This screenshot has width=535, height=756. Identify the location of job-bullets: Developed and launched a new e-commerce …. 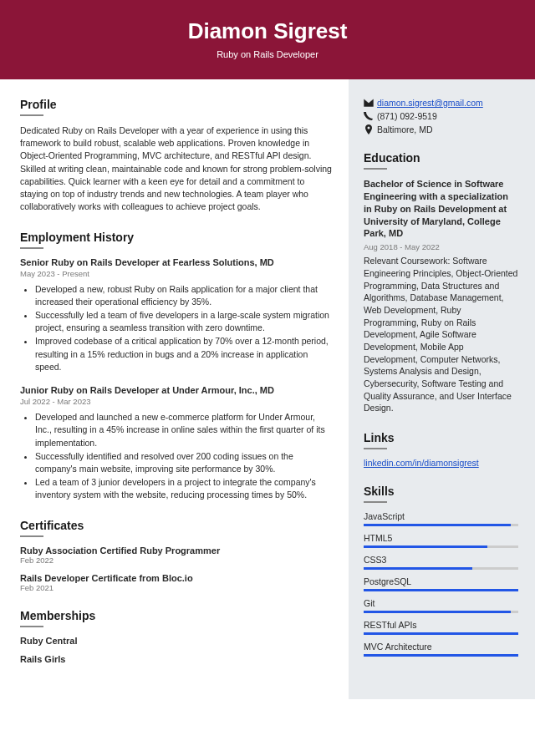
(176, 456).